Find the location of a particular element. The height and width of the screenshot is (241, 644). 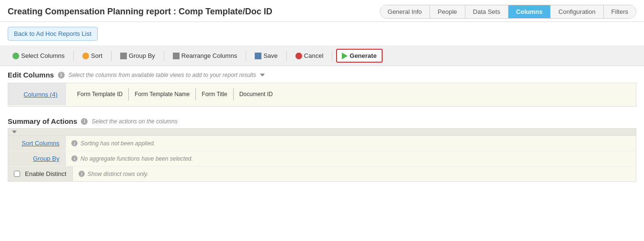

rearrange-icon is located at coordinates (176, 56).